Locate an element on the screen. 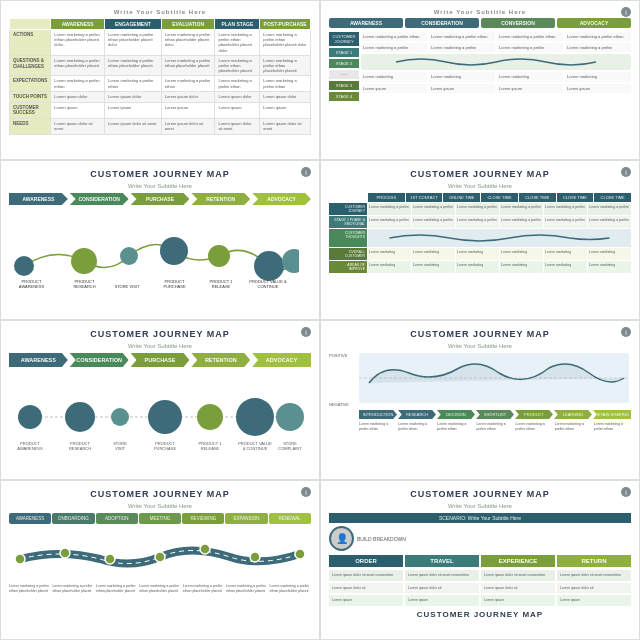  cells-1: Lorem marketing a prelim Lorem marketing… is located at coordinates (500, 209).